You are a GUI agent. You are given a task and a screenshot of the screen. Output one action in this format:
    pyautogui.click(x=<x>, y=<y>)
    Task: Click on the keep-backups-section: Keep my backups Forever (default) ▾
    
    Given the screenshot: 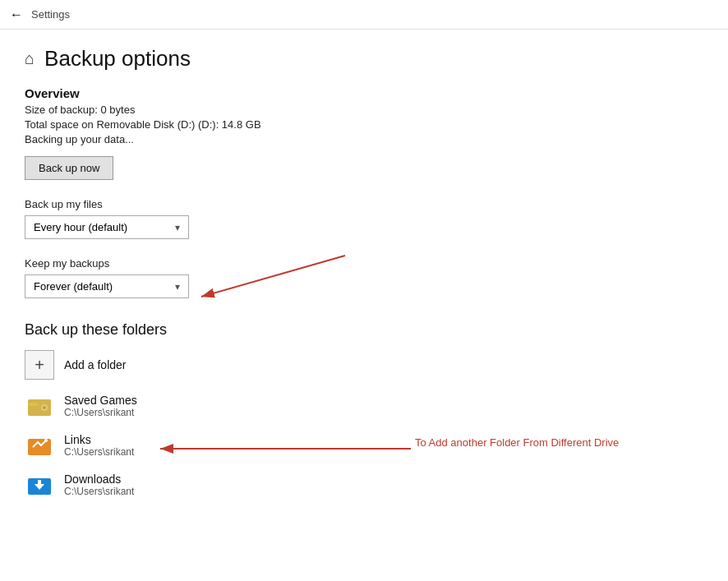 What is the action you would take?
    pyautogui.click(x=364, y=278)
    